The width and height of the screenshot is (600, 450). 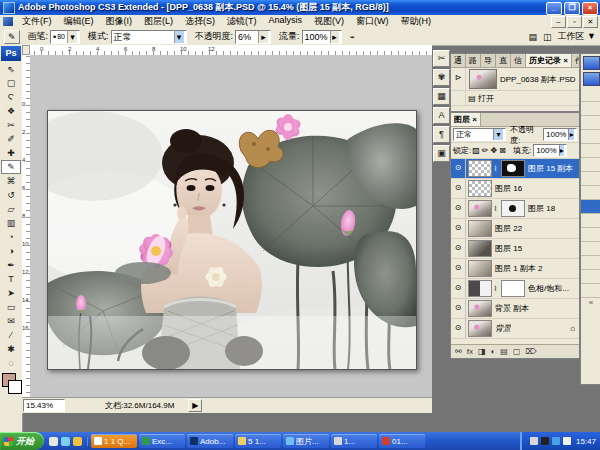 What do you see at coordinates (11, 209) in the screenshot?
I see `eraser-tool: ▱` at bounding box center [11, 209].